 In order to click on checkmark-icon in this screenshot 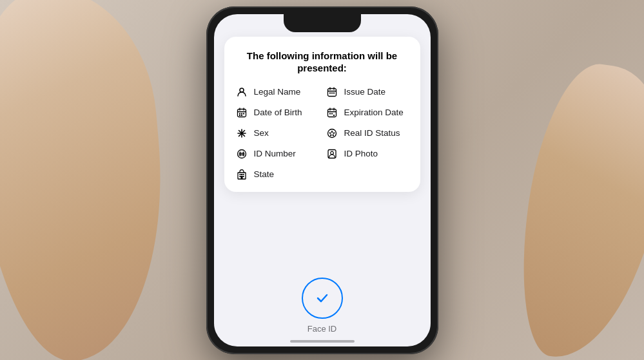, I will do `click(322, 298)`.